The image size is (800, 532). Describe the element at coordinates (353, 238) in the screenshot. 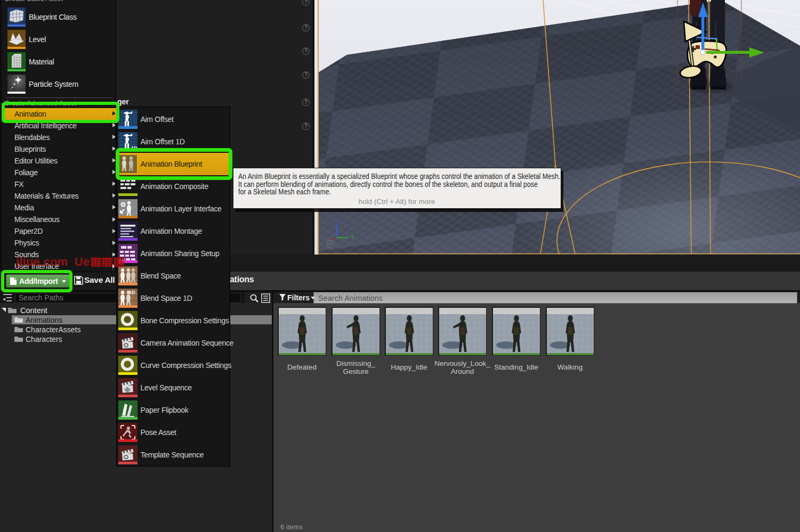

I see `svg-text: Y` at that location.